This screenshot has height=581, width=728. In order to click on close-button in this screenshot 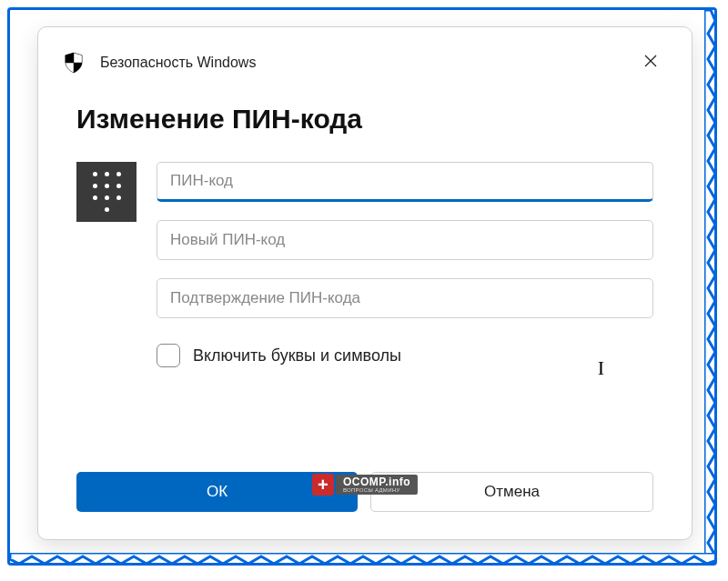, I will do `click(651, 63)`.